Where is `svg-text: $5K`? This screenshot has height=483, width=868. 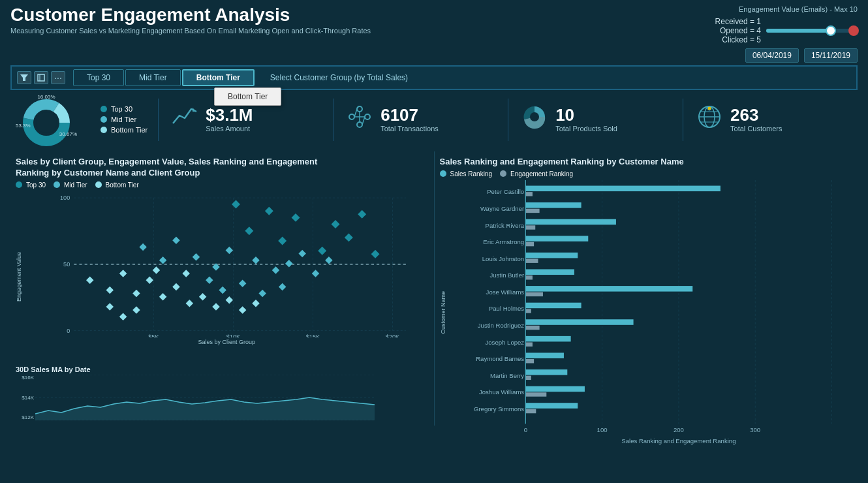
svg-text: $5K is located at coordinates (153, 335).